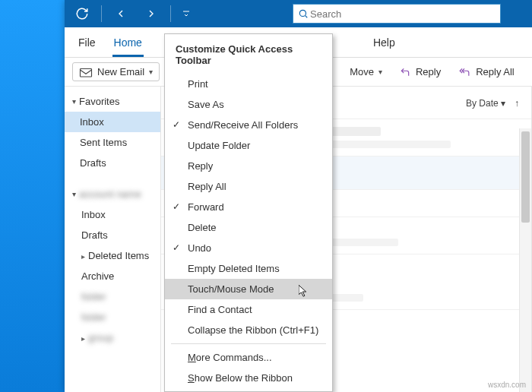  I want to click on sidebar-item-drafts-acct: Drafts, so click(112, 236).